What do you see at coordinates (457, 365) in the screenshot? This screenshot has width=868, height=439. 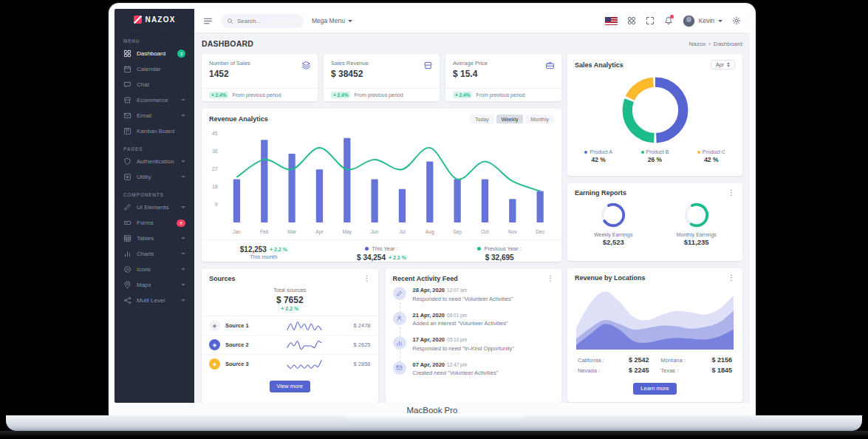 I see `activity-time: 12:47 pm` at bounding box center [457, 365].